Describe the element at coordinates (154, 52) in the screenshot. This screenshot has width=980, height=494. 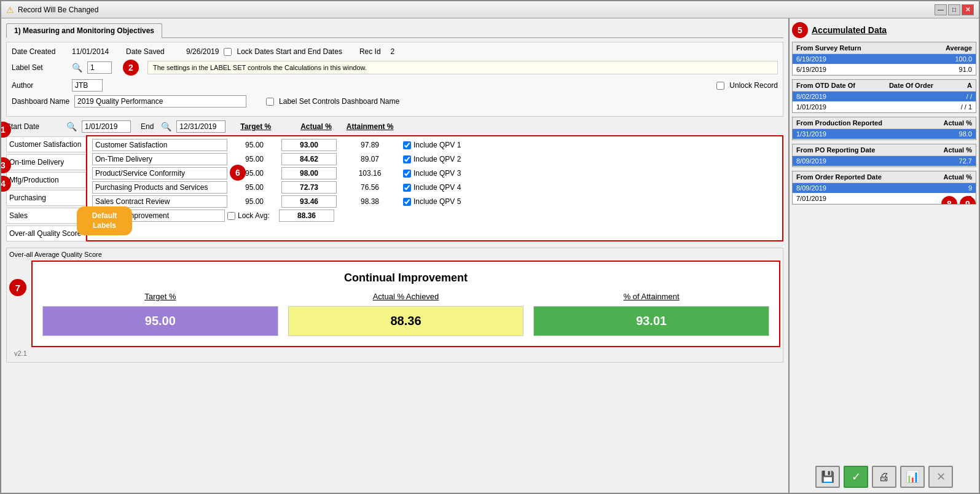
I see `date-saved-label: Date Saved` at that location.